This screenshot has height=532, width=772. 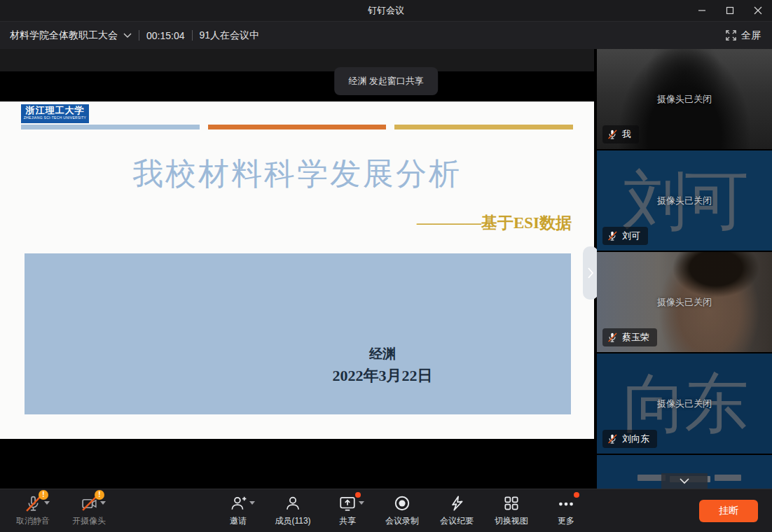 I want to click on sidebar-collapse-button, so click(x=684, y=481).